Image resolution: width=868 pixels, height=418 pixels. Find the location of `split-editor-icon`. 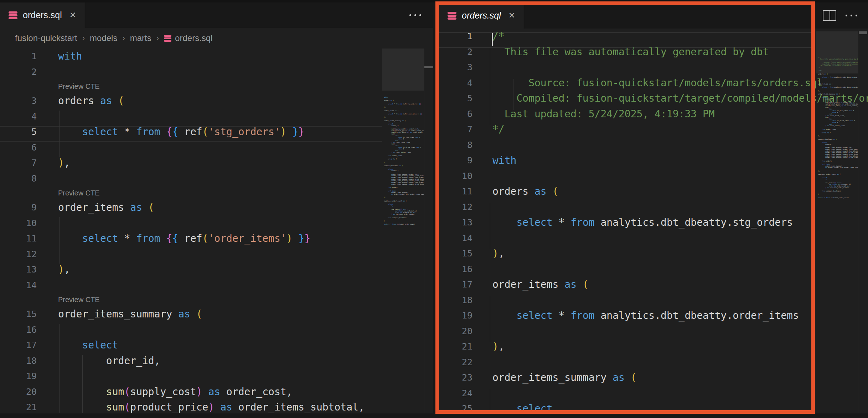

split-editor-icon is located at coordinates (830, 16).